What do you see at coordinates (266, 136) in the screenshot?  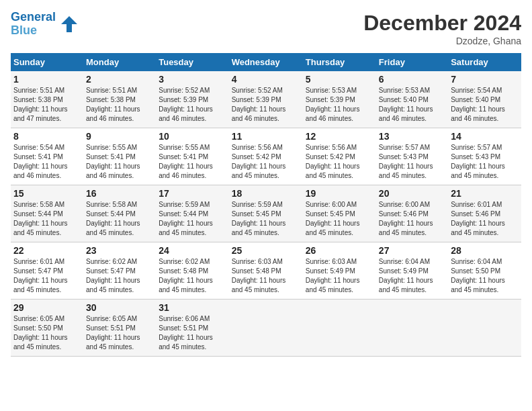 I see `day-number: 11` at bounding box center [266, 136].